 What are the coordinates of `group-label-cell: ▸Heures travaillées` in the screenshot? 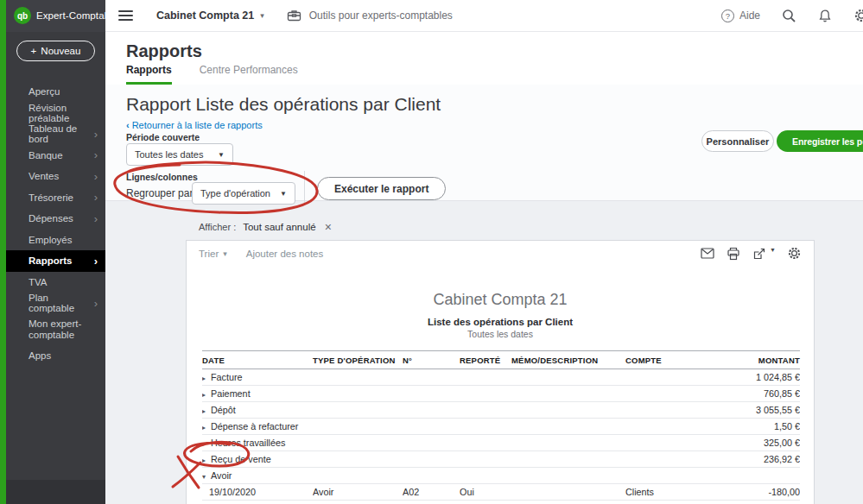 It's located at (472, 444).